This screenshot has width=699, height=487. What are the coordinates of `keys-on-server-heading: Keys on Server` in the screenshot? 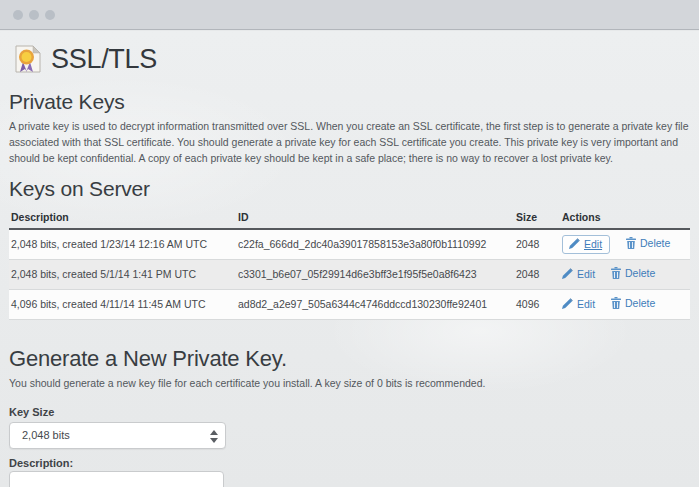 It's located at (350, 189).